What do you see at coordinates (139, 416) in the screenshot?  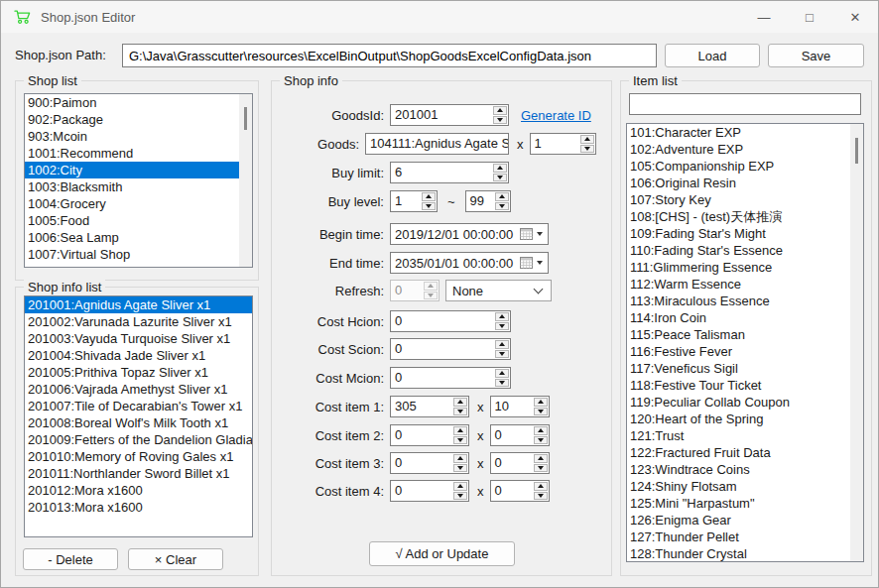 I see `shop-info-listbox: 201001:Agnidus Agate Sliver x1 201002:Va…` at bounding box center [139, 416].